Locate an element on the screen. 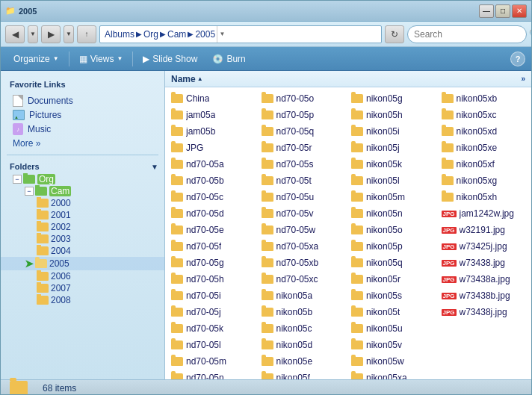 The width and height of the screenshot is (532, 395). up-button: ↑ is located at coordinates (87, 34).